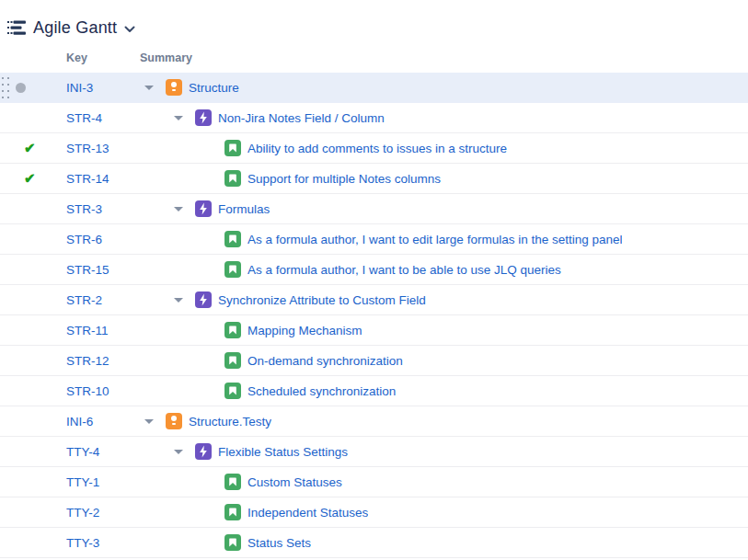 Image resolution: width=748 pixels, height=560 pixels. What do you see at coordinates (6, 88) in the screenshot?
I see `drag-handle-icon` at bounding box center [6, 88].